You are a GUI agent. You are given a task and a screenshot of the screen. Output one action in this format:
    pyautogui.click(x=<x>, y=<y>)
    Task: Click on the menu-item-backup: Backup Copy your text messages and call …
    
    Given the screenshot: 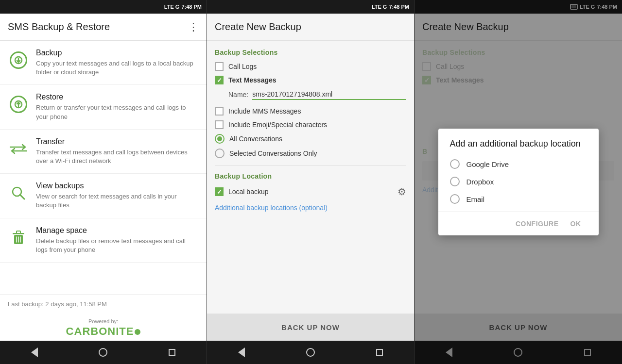 What is the action you would take?
    pyautogui.click(x=103, y=63)
    